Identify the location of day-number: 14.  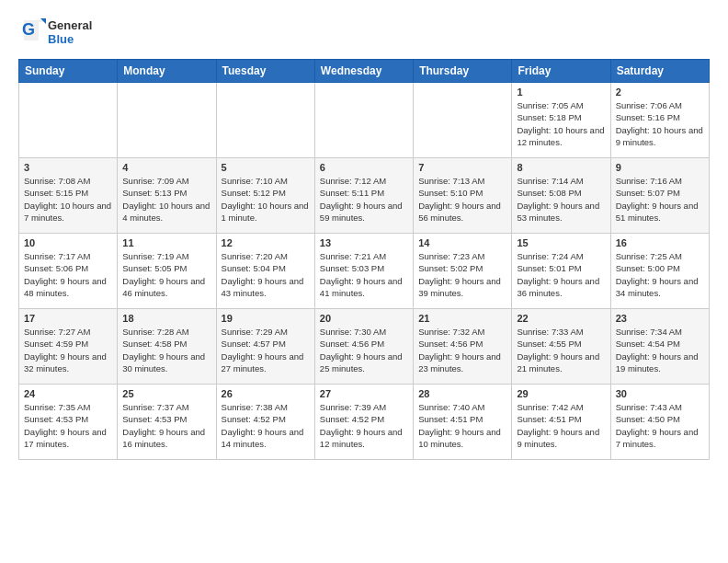
(462, 243).